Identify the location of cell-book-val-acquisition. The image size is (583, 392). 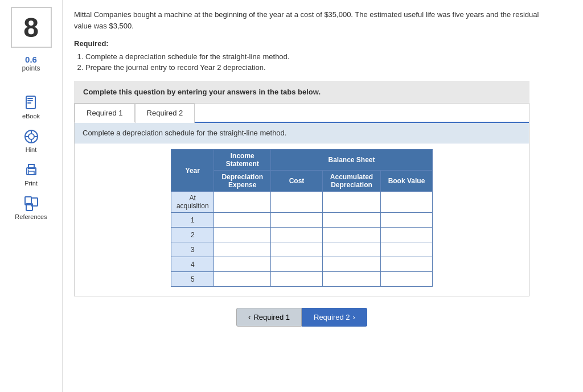
(407, 203).